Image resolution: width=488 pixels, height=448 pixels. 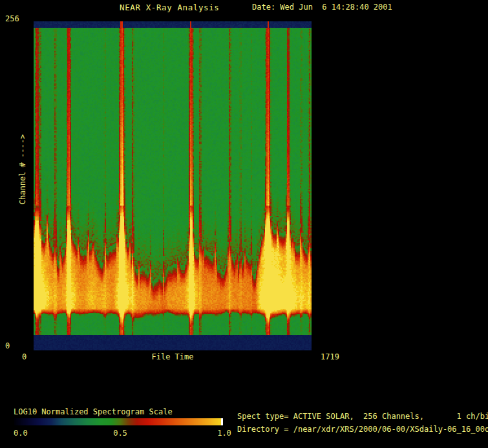 What do you see at coordinates (12, 19) in the screenshot?
I see `y-axis-max-label: 256` at bounding box center [12, 19].